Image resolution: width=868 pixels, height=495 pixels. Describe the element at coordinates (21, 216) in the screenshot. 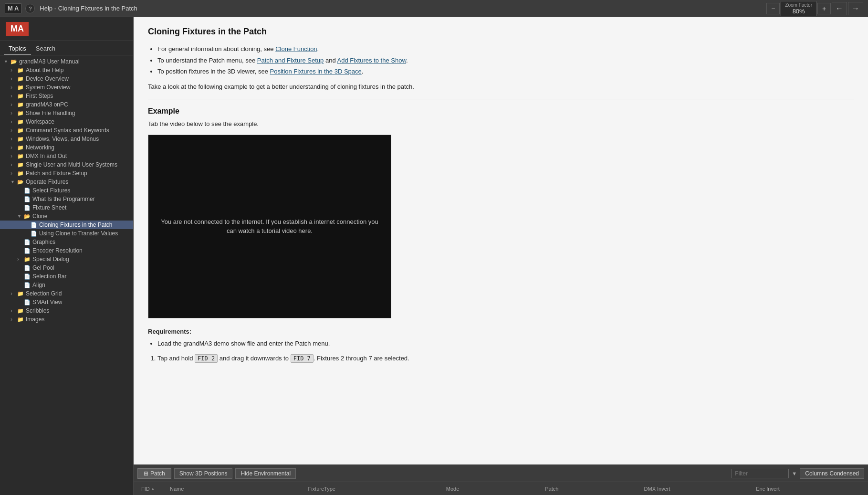

I see `tree-arrow-clone: ▼` at that location.